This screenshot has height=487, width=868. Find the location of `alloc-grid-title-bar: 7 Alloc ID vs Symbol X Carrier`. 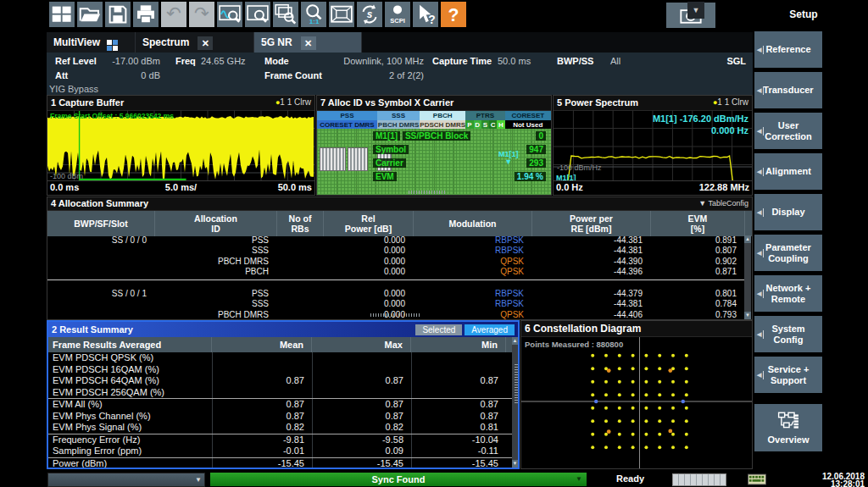

alloc-grid-title-bar: 7 Alloc ID vs Symbol X Carrier is located at coordinates (434, 103).